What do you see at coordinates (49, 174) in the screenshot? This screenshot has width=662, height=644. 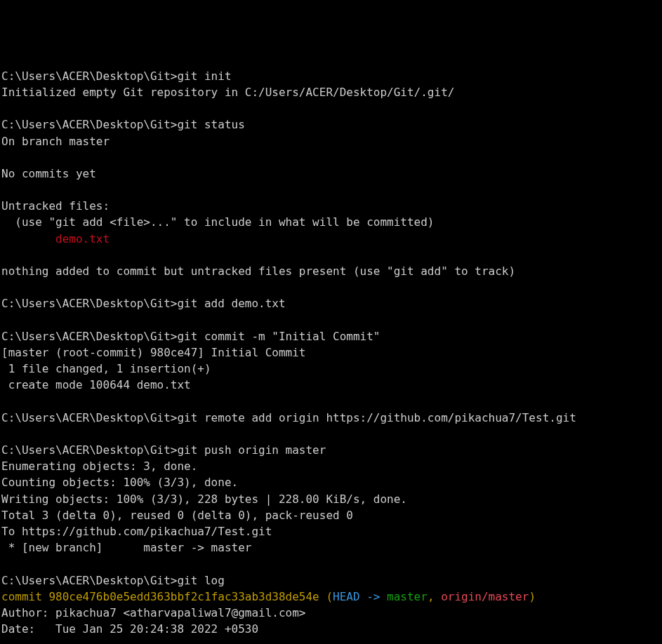 I see `output-no-commits: No commits yet` at bounding box center [49, 174].